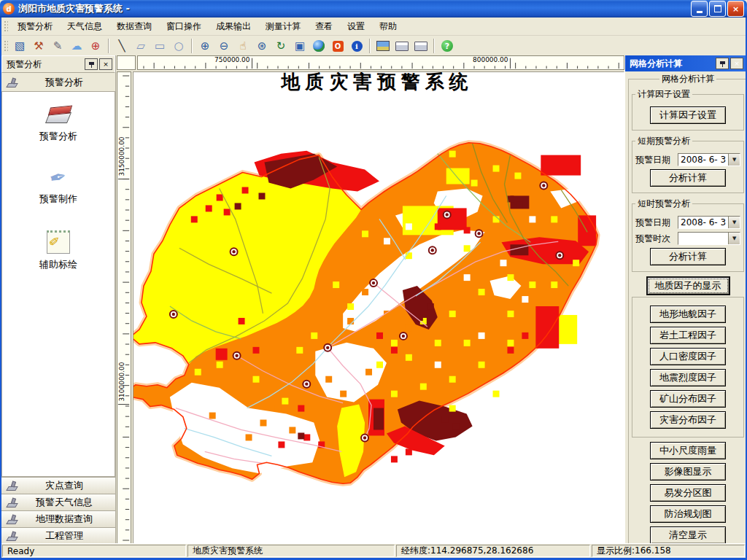 The width and height of the screenshot is (747, 560). I want to click on stamp-icon, so click(12, 82).